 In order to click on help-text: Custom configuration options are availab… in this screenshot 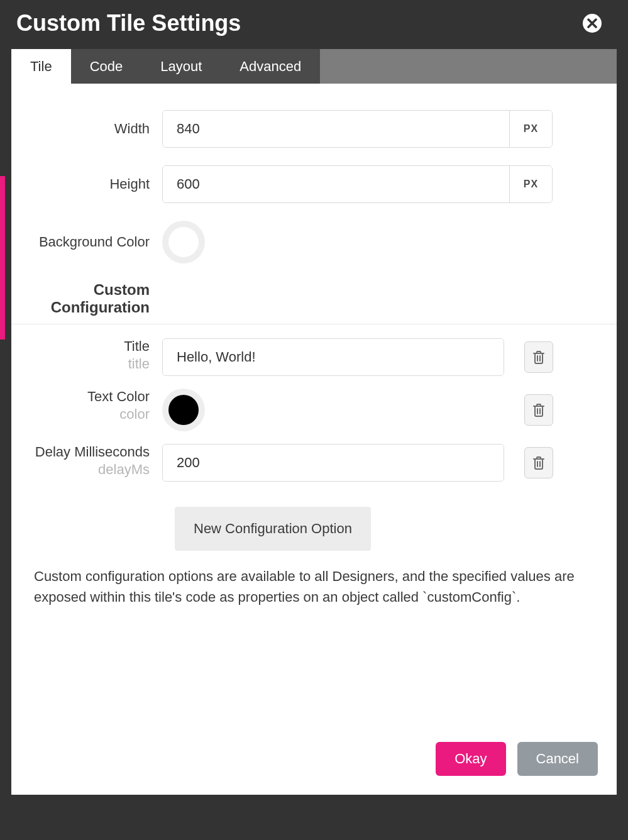, I will do `click(314, 579)`.